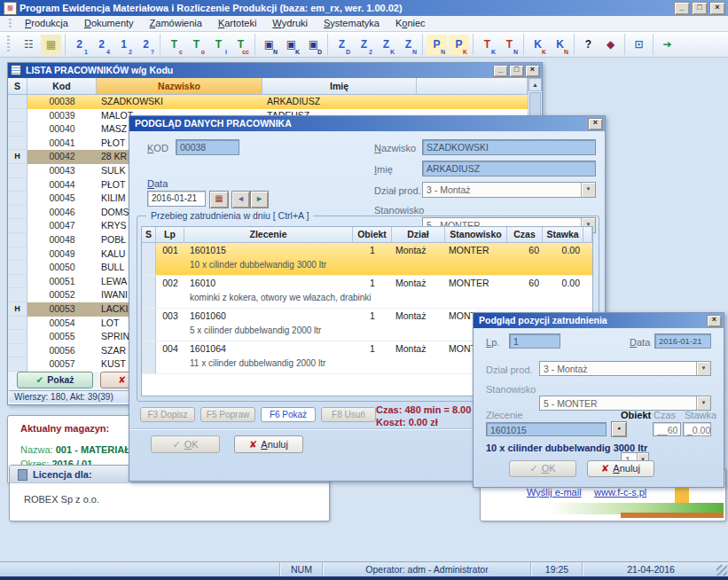  Describe the element at coordinates (697, 429) in the screenshot. I see `pos-stawka-field: _0.00` at that location.